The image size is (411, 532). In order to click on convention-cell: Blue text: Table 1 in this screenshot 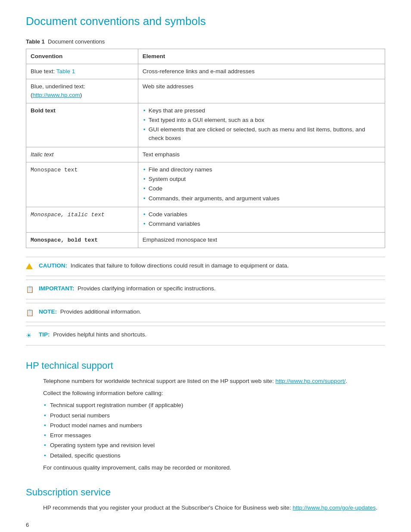, I will do `click(82, 72)`.